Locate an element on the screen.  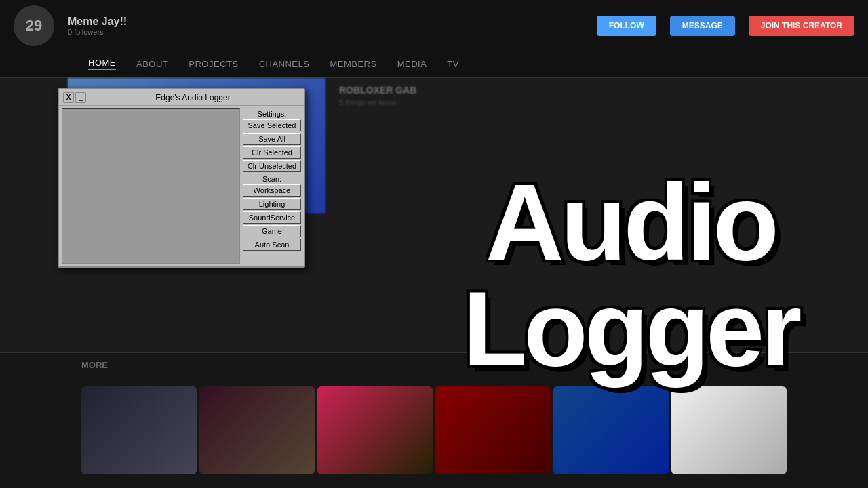
clr-selected-button: Clr Selected is located at coordinates (272, 152).